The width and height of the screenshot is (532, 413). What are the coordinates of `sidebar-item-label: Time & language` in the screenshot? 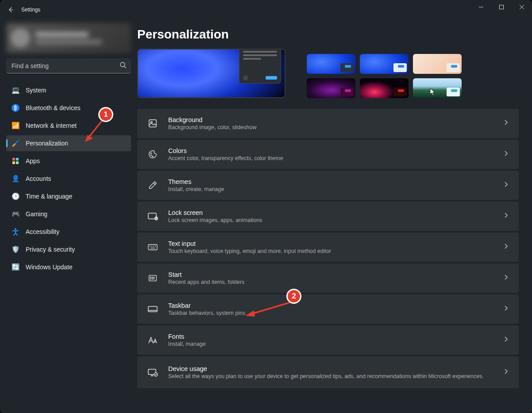 It's located at (49, 196).